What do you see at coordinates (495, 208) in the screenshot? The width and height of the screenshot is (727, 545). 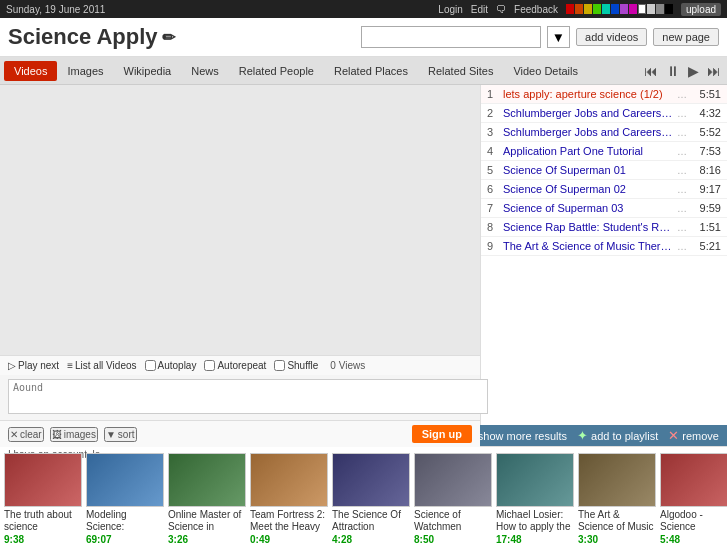 I see `playlist-item-num: 7` at bounding box center [495, 208].